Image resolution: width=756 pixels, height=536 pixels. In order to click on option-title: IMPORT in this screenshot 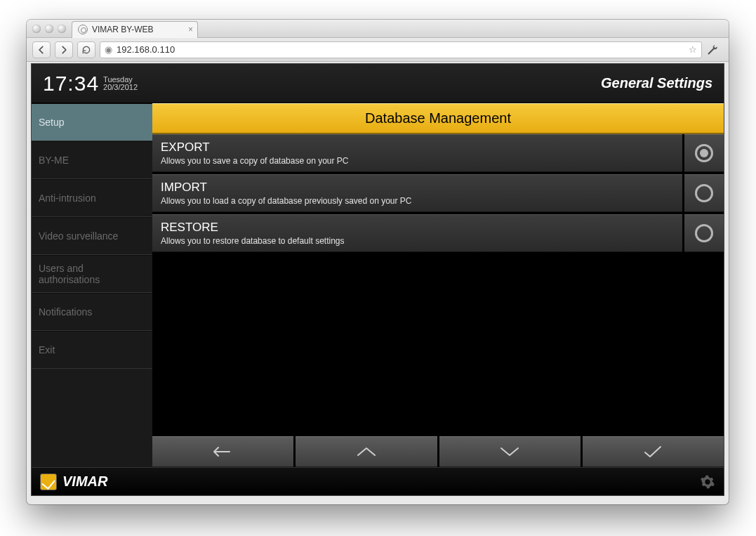, I will do `click(417, 188)`.